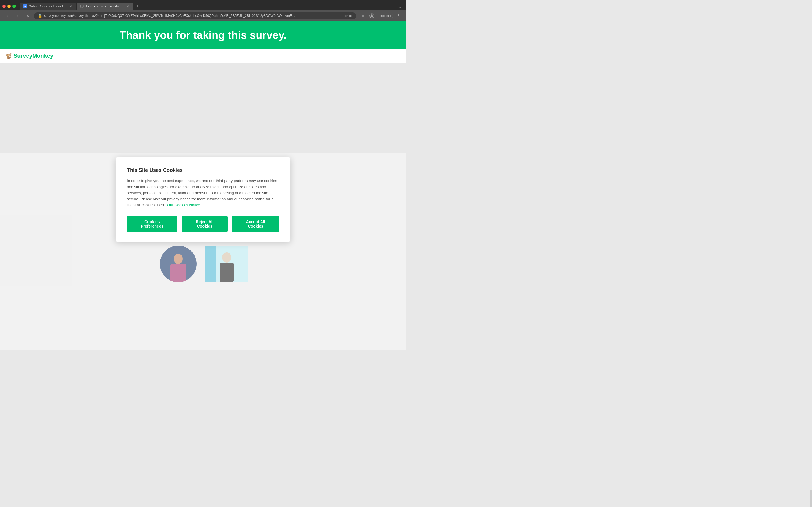  I want to click on bookmark-icon: ☆, so click(346, 16).